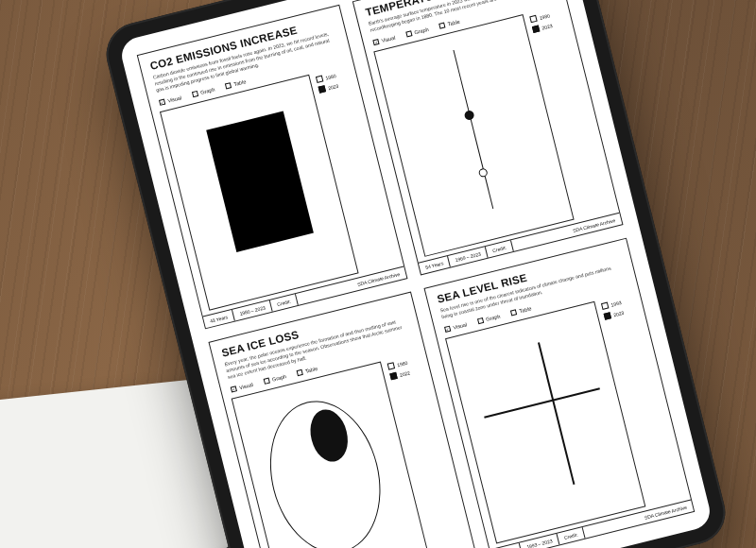  Describe the element at coordinates (469, 115) in the screenshot. I see `filled-dot-icon` at that location.